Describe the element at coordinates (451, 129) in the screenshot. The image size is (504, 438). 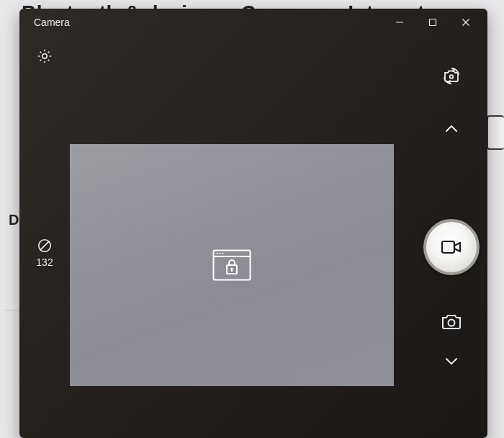
I see `mode-scroll-up` at that location.